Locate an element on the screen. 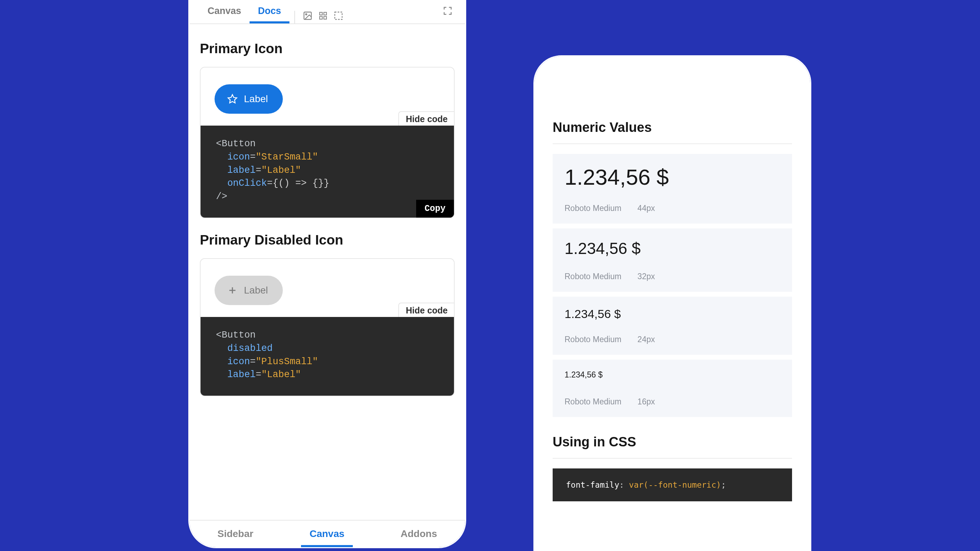  css-rule is located at coordinates (673, 458).